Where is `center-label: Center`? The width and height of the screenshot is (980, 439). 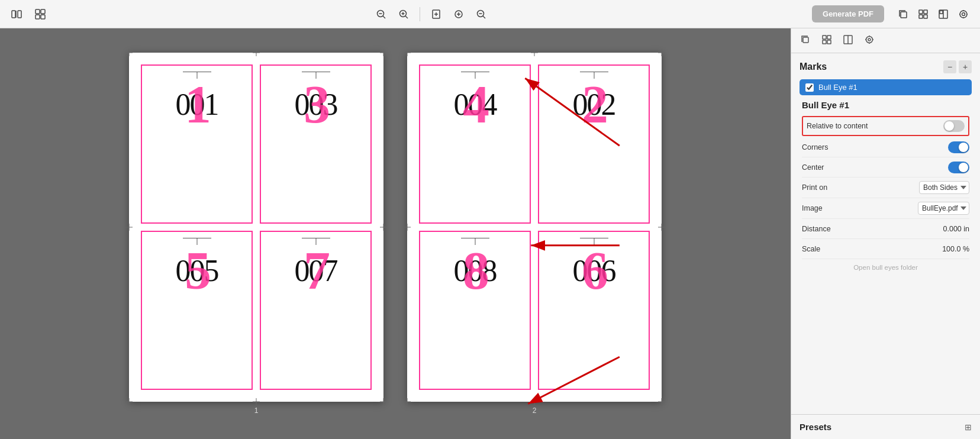
center-label: Center is located at coordinates (813, 167).